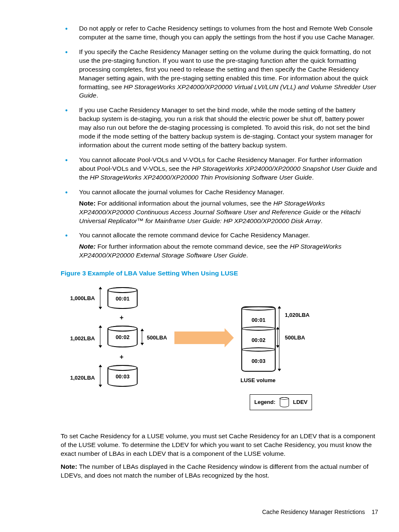  Describe the element at coordinates (219, 274) in the screenshot. I see `figure-caption: Figure 3 Example of LBA Value Setting Wh…` at that location.